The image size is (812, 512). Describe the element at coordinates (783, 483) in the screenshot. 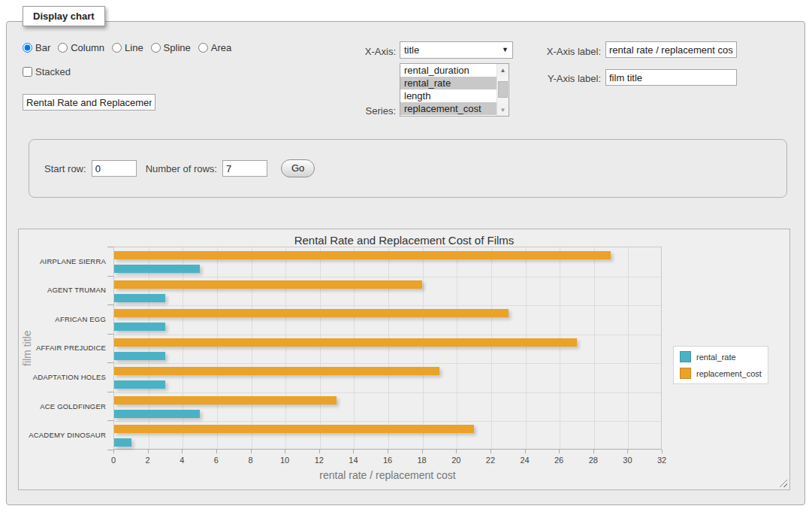

I see `resize-handle-icon` at that location.